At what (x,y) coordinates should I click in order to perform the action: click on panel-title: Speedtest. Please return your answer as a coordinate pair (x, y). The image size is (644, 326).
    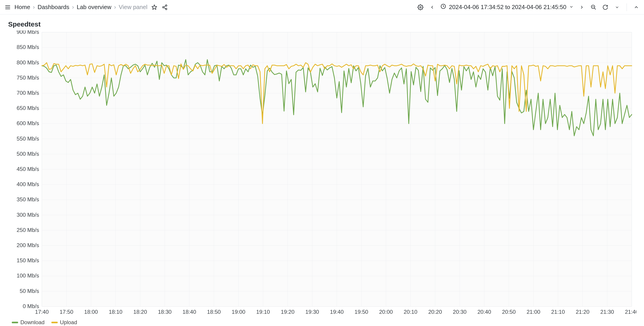
    Looking at the image, I should click on (322, 24).